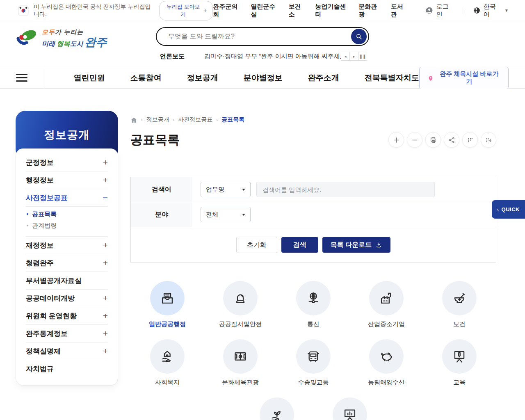  Describe the element at coordinates (350, 409) in the screenshot. I see `category-chart-board` at that location.